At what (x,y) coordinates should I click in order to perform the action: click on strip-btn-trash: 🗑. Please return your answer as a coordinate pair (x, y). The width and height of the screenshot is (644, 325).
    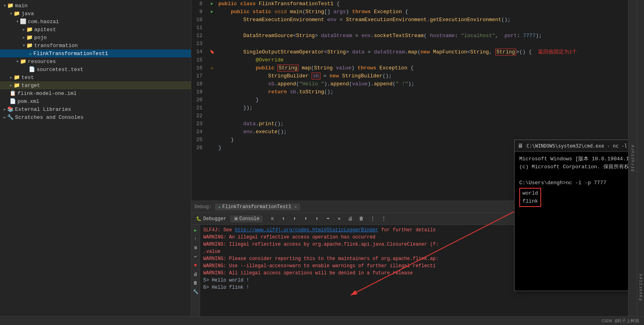
    Looking at the image, I should click on (196, 283).